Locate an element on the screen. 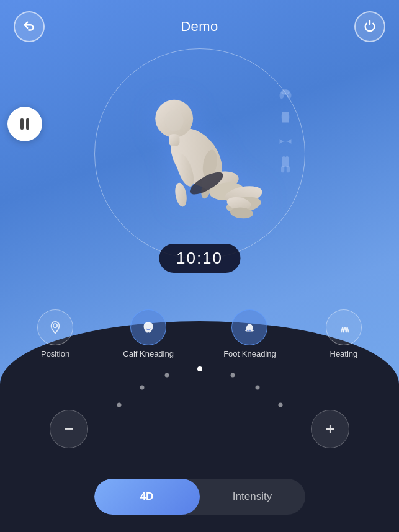 This screenshot has width=399, height=532. minus-button: − is located at coordinates (69, 429).